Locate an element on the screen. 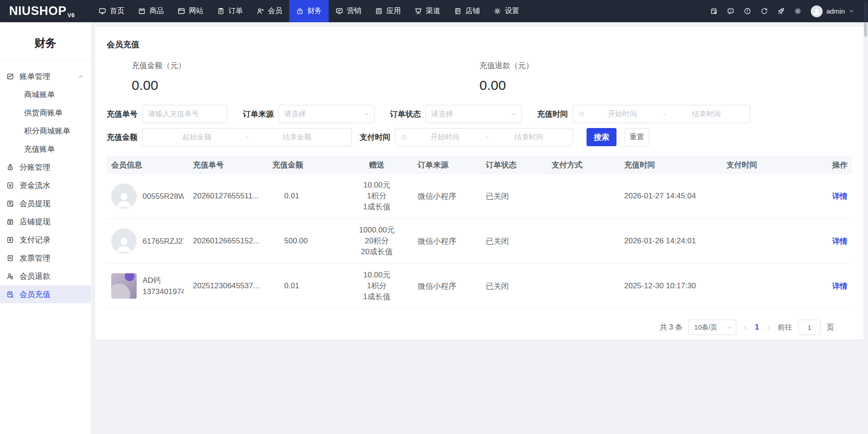 The width and height of the screenshot is (868, 434). order-status-select: 请选择 is located at coordinates (473, 114).